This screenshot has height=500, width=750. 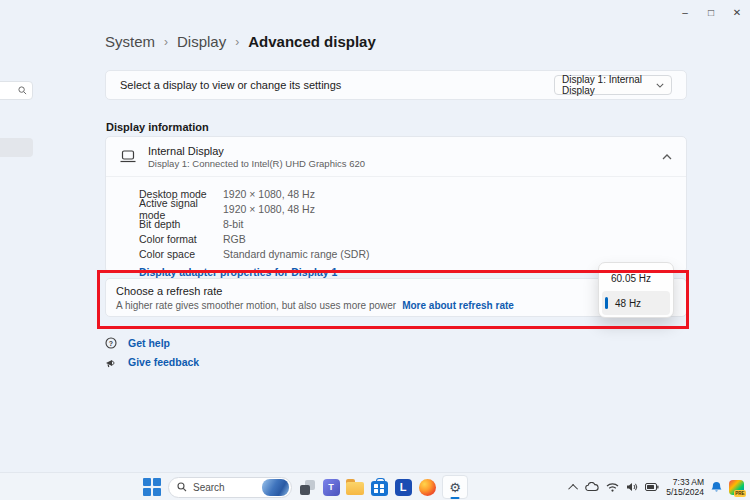 What do you see at coordinates (632, 487) in the screenshot?
I see `speaker-icon` at bounding box center [632, 487].